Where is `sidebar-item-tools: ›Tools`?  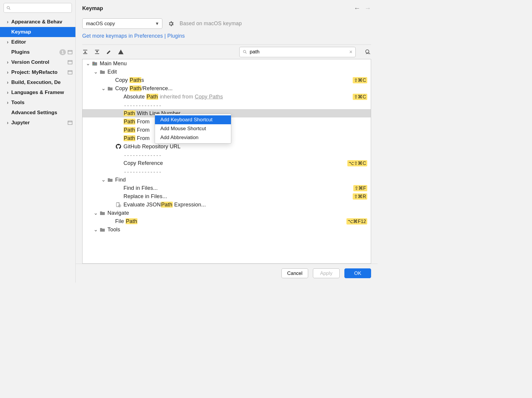
sidebar-item-tools: ›Tools is located at coordinates (38, 103).